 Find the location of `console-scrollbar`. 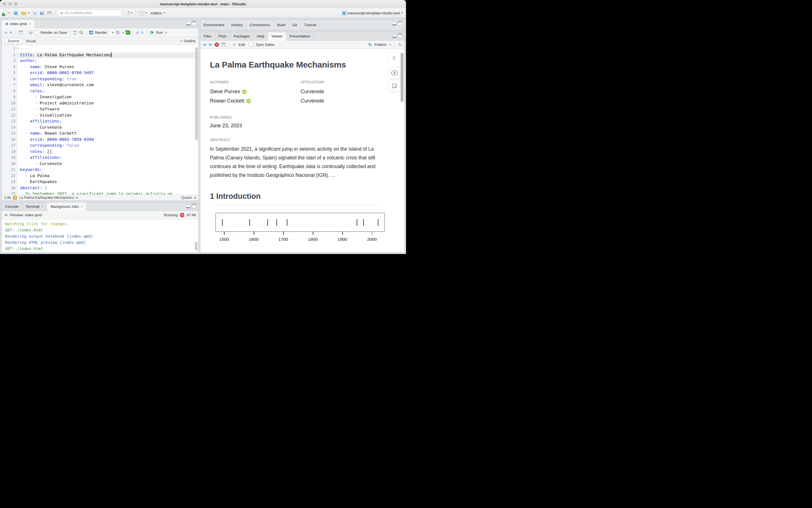

console-scrollbar is located at coordinates (196, 246).